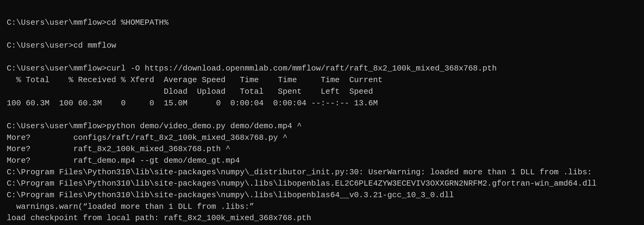  I want to click on terminal-line-0: C:\Users\user\mmflow>cd %HOMEPATH%, so click(322, 23).